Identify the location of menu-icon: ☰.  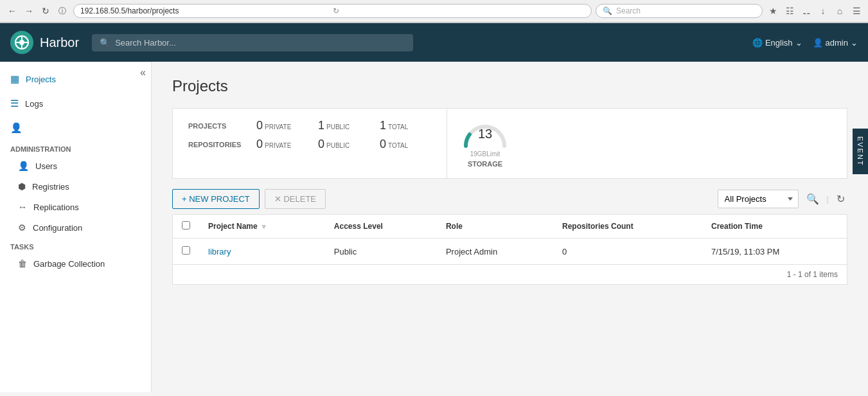
(856, 11).